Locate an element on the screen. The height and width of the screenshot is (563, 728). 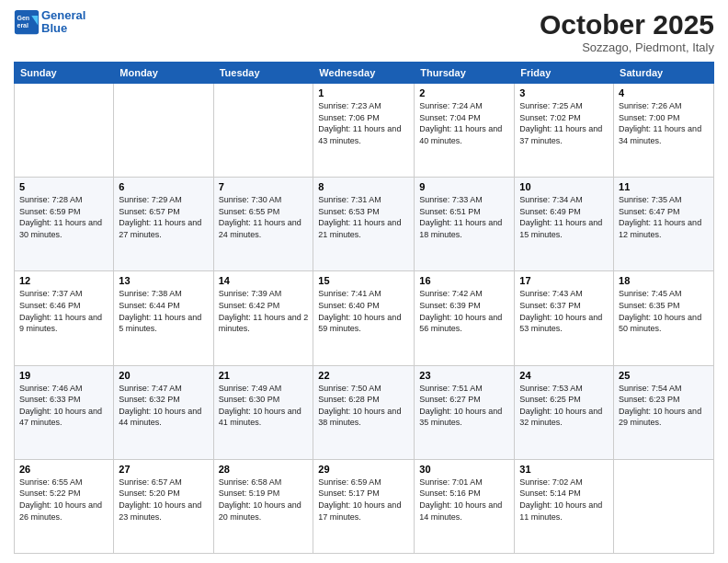
col-monday: Monday is located at coordinates (164, 74).